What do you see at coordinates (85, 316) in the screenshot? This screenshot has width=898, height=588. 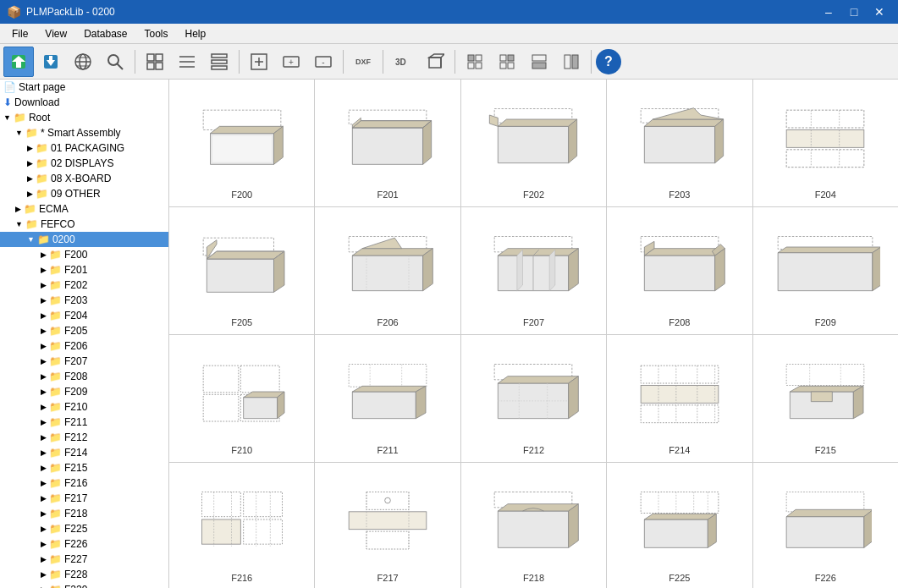 I see `sidebar-item-f204: ▶ 📁 F204` at bounding box center [85, 316].